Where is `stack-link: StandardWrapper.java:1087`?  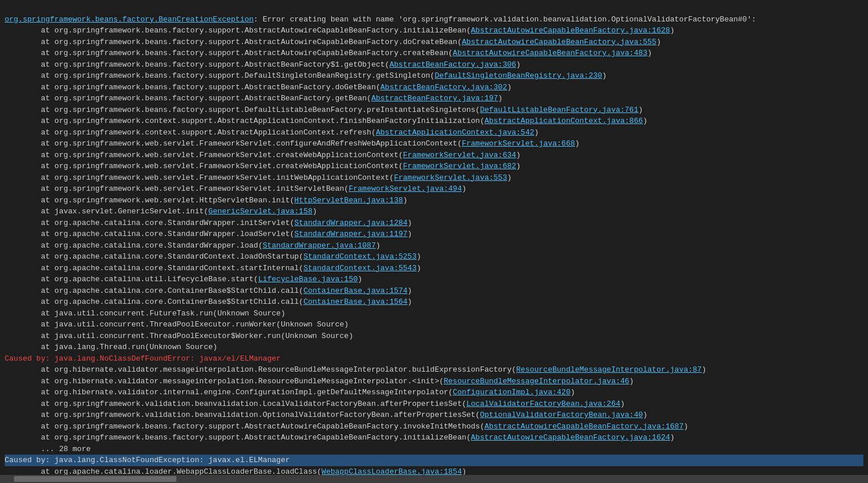
stack-link: StandardWrapper.java:1087 is located at coordinates (319, 246).